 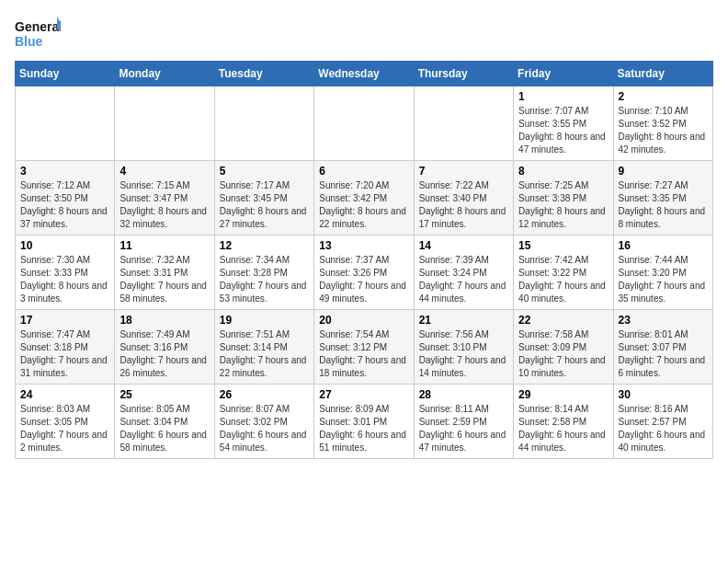 I want to click on day-number: 6, so click(x=364, y=171).